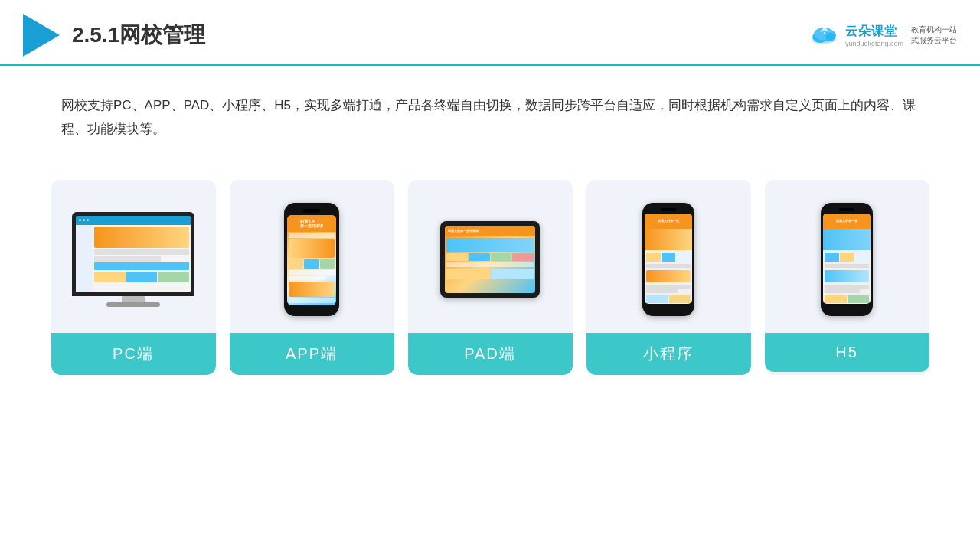 The image size is (980, 551). I want to click on brand-text: 云朵课堂 yunduoketang.com, so click(874, 35).